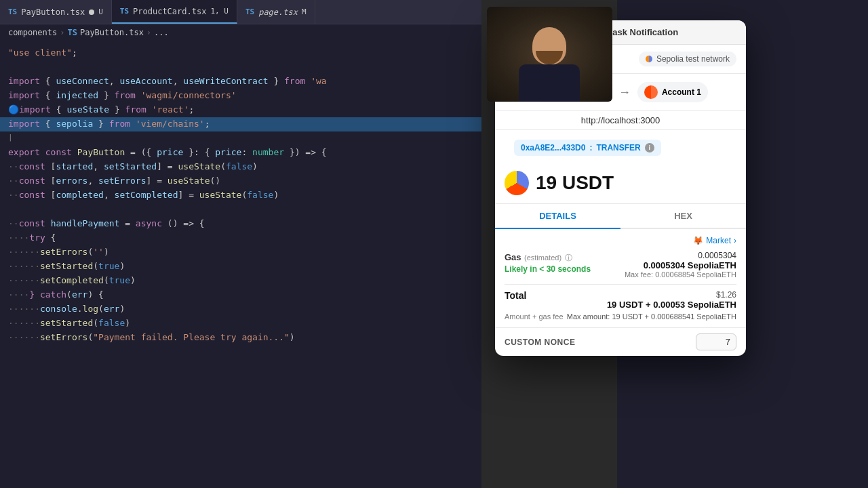 The height and width of the screenshot is (488, 868). Describe the element at coordinates (540, 342) in the screenshot. I see `nonce-label: CUSTOM NONCE` at that location.